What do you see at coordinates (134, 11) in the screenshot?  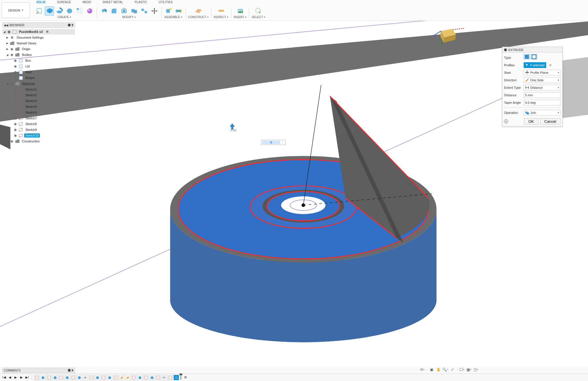 I see `combine-icon` at bounding box center [134, 11].